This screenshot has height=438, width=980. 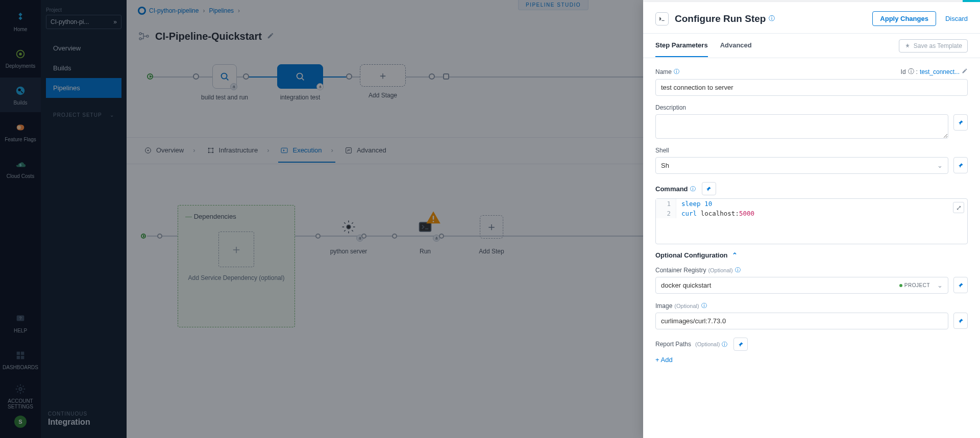 I want to click on image-label: Image, so click(x=664, y=306).